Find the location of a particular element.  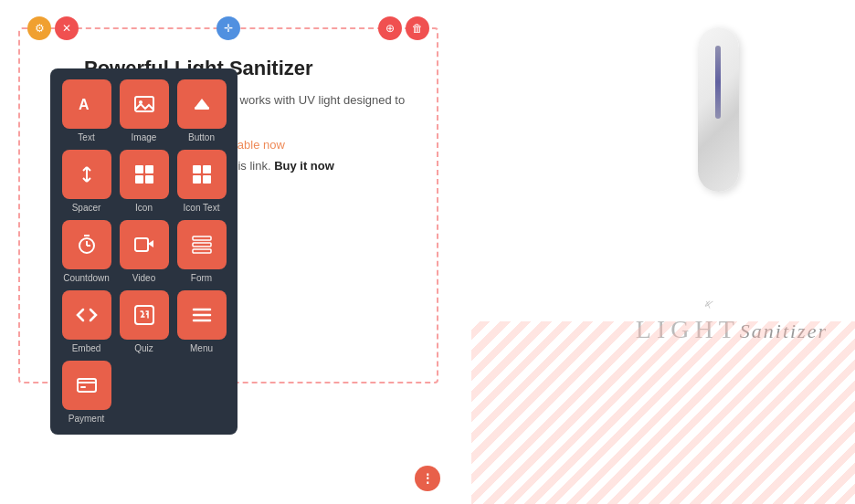

trash-button: 🗑 is located at coordinates (417, 28).